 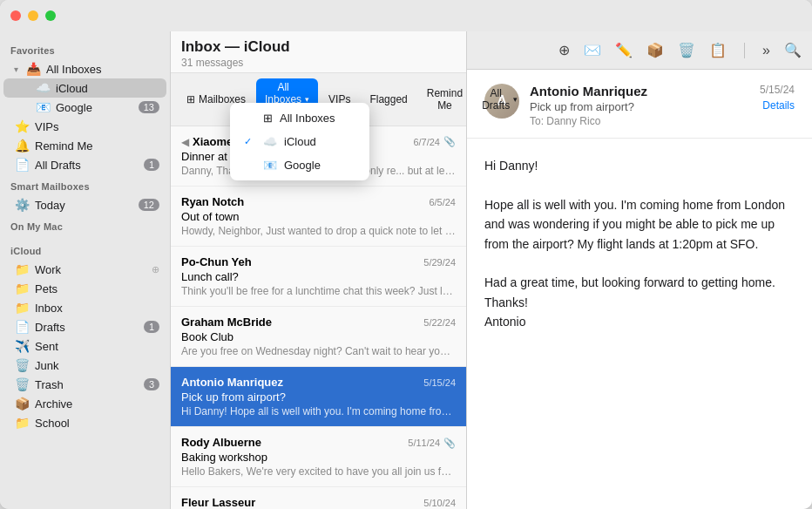 I want to click on sidebar-item-label: Pets, so click(x=98, y=289).